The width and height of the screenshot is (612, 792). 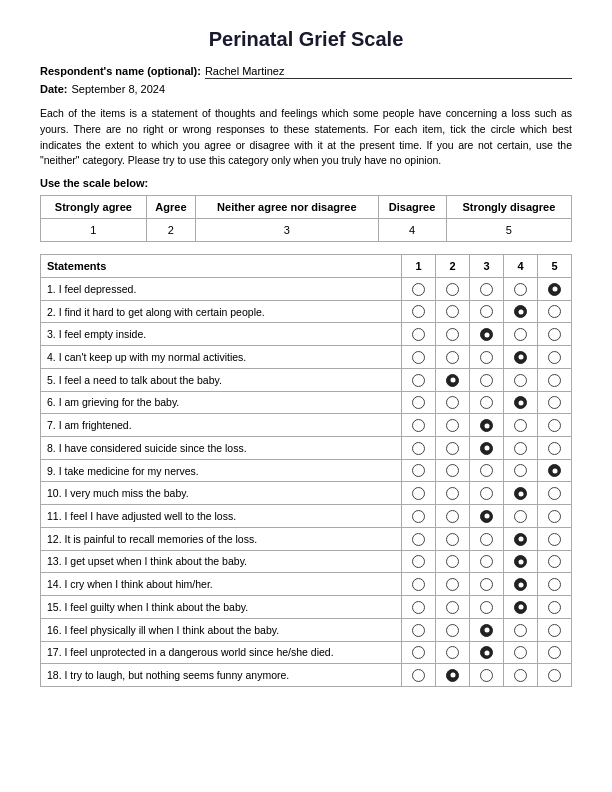 What do you see at coordinates (306, 630) in the screenshot?
I see `table-row: 16. I feel physically ill when I think a…` at bounding box center [306, 630].